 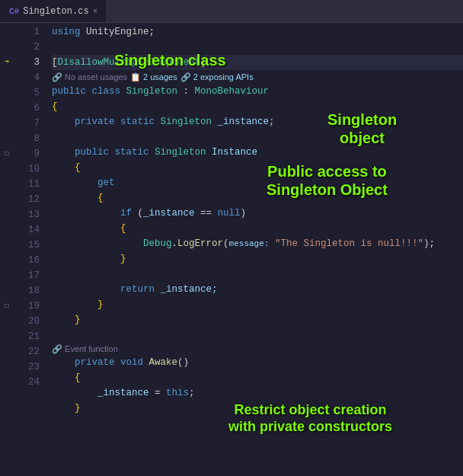 What do you see at coordinates (78, 320) in the screenshot?
I see `brace-prop-close: }` at bounding box center [78, 320].